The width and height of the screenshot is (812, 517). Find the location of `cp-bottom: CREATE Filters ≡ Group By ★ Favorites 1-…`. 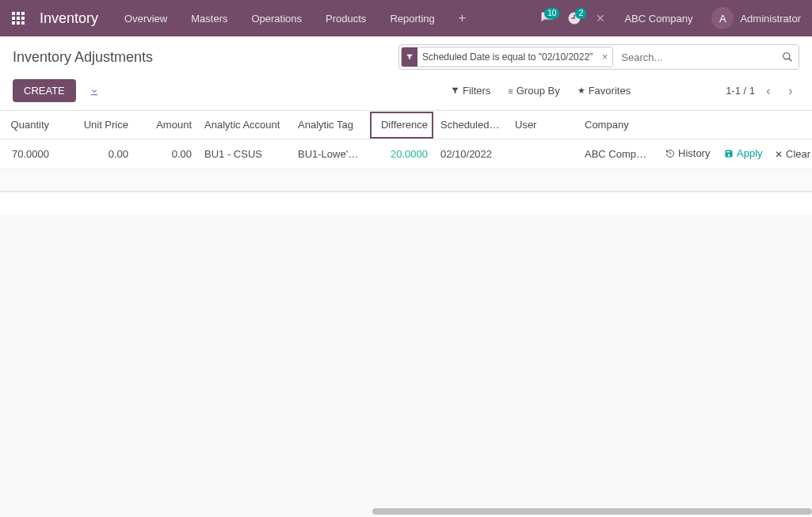

cp-bottom: CREATE Filters ≡ Group By ★ Favorites 1-… is located at coordinates (406, 92).